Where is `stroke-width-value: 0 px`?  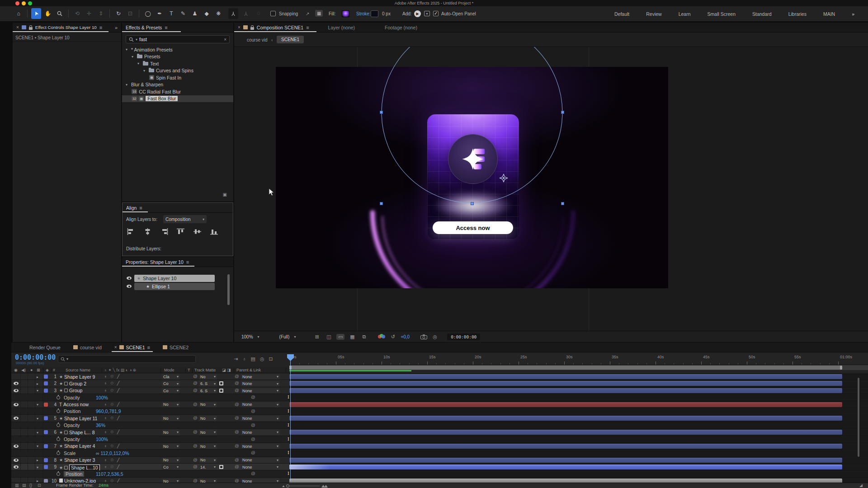
stroke-width-value: 0 px is located at coordinates (386, 14).